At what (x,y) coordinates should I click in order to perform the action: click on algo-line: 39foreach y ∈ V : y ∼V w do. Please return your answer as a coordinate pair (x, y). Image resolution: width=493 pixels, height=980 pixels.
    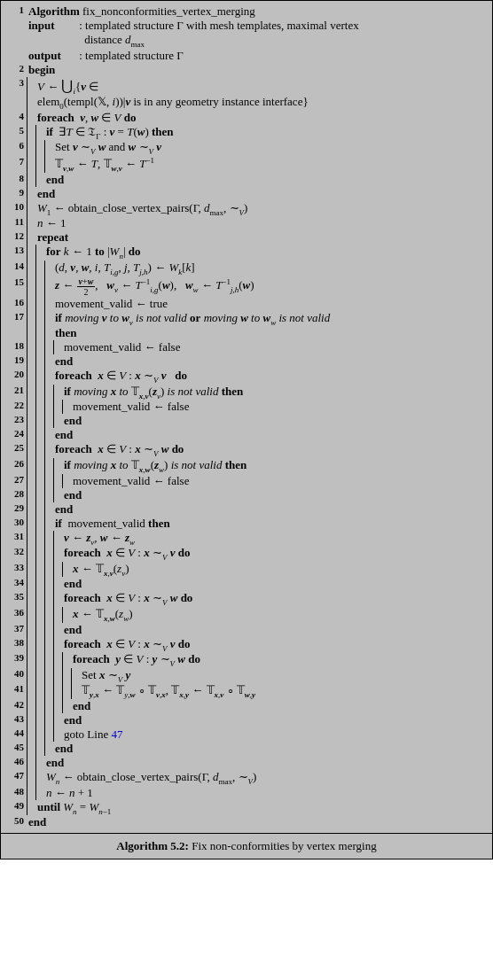
    Looking at the image, I should click on (245, 660).